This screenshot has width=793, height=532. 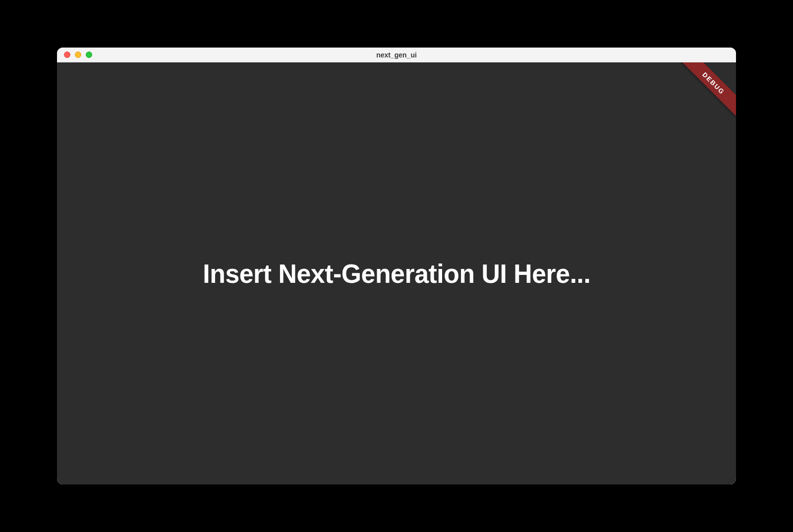 I want to click on minimize-icon, so click(x=78, y=54).